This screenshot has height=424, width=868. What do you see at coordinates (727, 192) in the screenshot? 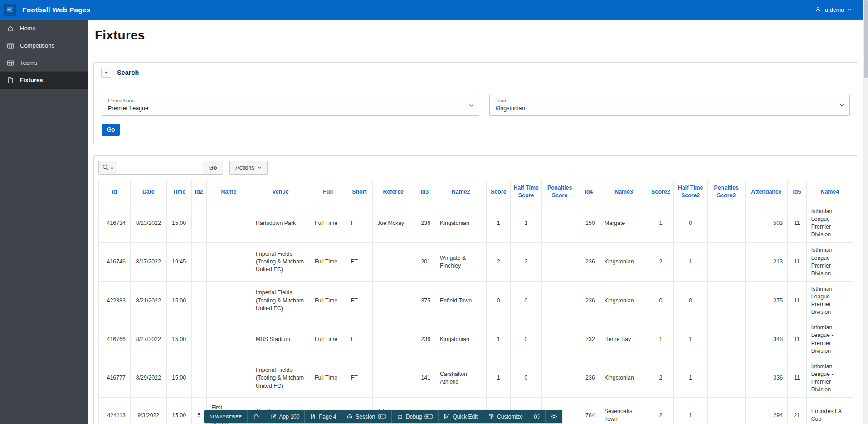
I see `column-header-penalties-score2: Penalties Score2` at bounding box center [727, 192].